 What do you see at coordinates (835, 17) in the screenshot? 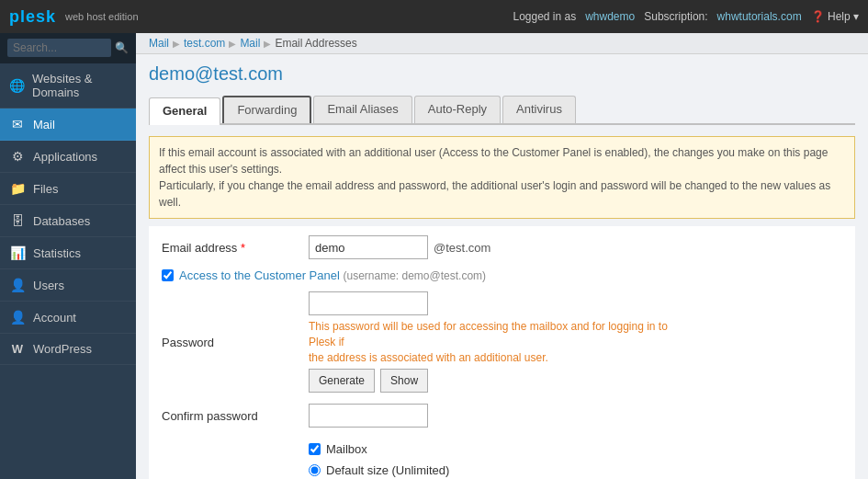
I see `help-btn: ❓ Help ▾` at bounding box center [835, 17].